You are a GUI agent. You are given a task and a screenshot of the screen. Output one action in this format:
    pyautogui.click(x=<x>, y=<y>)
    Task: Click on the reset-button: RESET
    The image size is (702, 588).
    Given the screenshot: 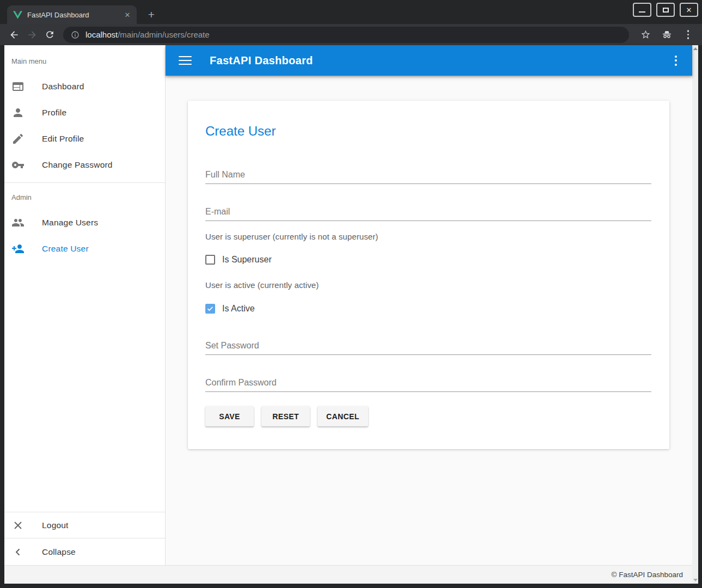 What is the action you would take?
    pyautogui.click(x=285, y=416)
    